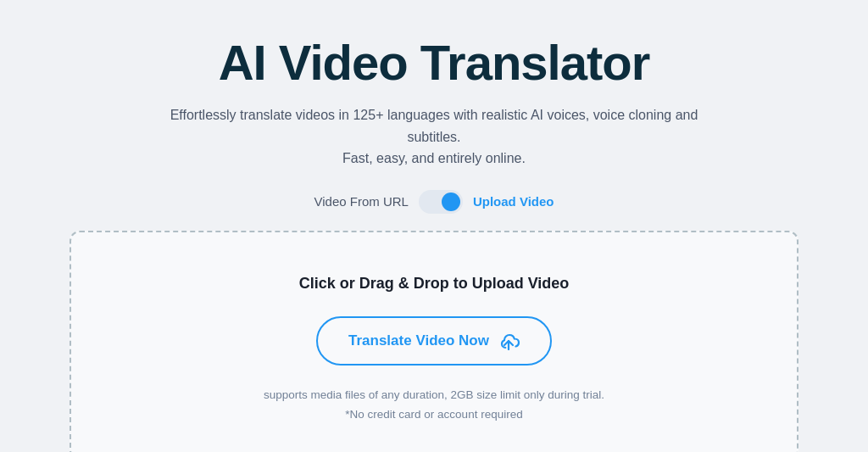 The height and width of the screenshot is (452, 868). I want to click on url-upload-toggle, so click(441, 202).